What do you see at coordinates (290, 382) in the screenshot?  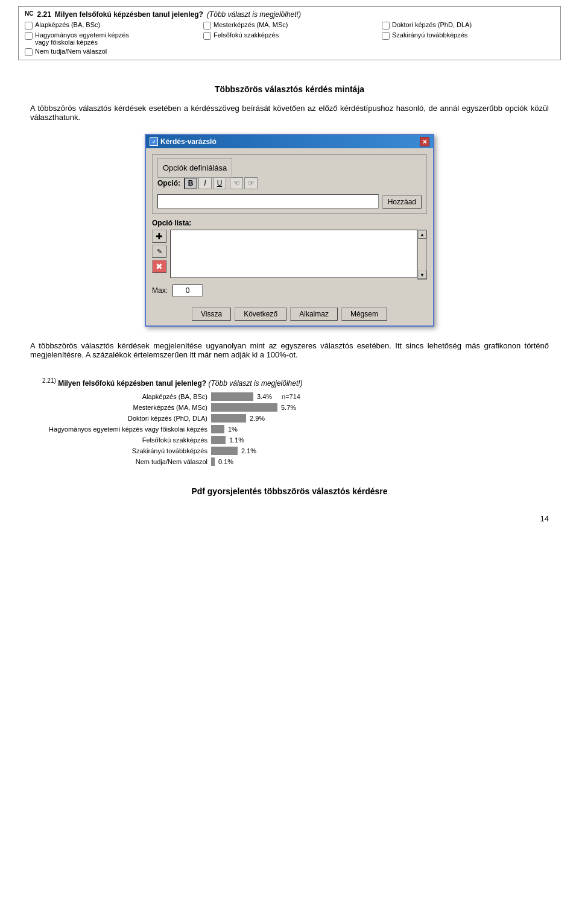 I see `chart-question-header: 2.21) Milyen felsőfokú képzésben tanul j…` at bounding box center [290, 382].